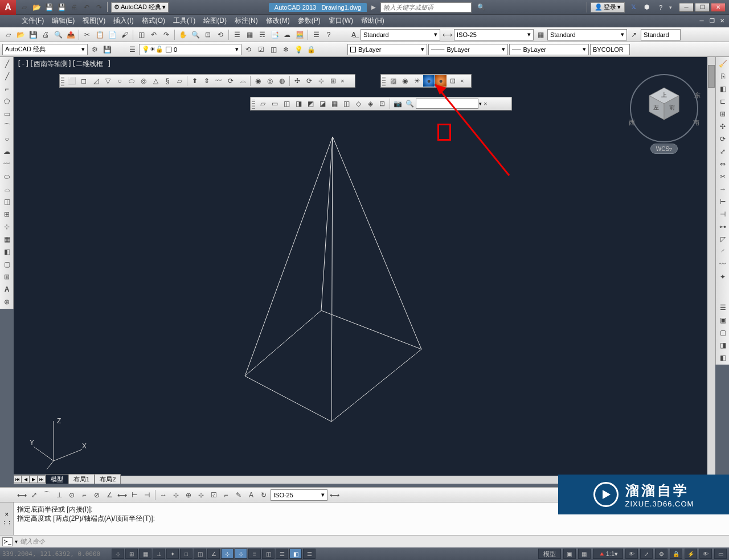 This screenshot has height=560, width=729. Describe the element at coordinates (405, 81) in the screenshot. I see `visual-style-icon: ◉` at that location.